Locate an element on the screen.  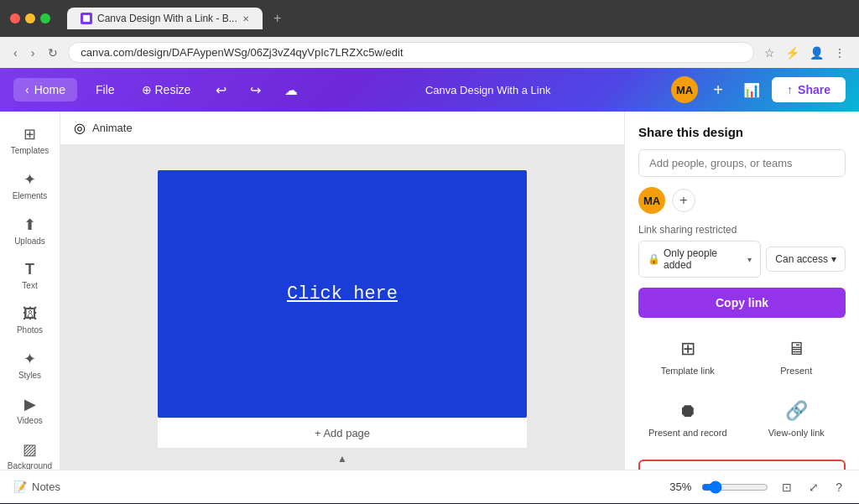
back-button: ‹ is located at coordinates (15, 53).